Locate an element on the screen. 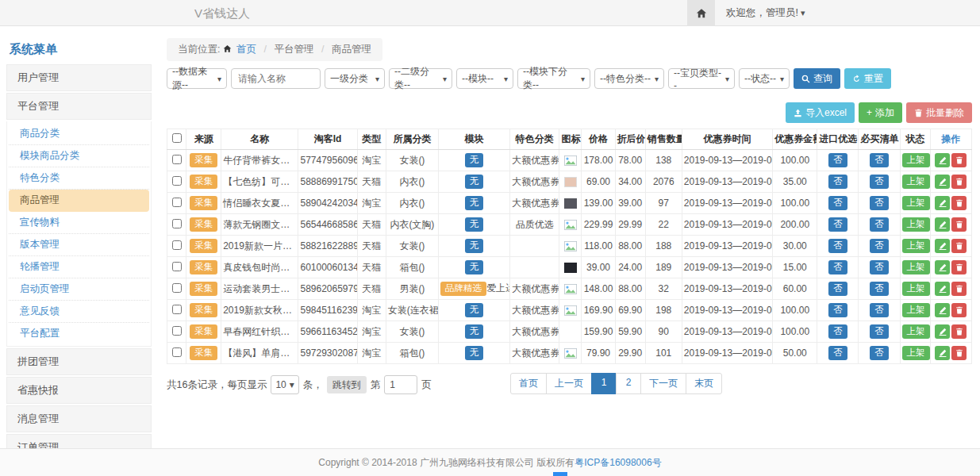 The height and width of the screenshot is (476, 980). item-type-select: --宝贝类型--▾ is located at coordinates (701, 79).